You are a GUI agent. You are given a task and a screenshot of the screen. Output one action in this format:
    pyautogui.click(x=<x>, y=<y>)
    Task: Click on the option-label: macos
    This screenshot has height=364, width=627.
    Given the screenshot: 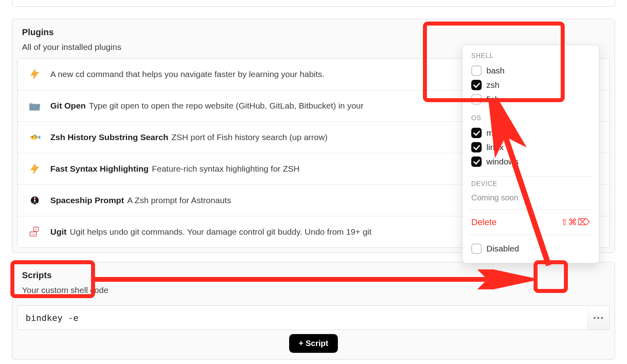 What is the action you would take?
    pyautogui.click(x=499, y=133)
    